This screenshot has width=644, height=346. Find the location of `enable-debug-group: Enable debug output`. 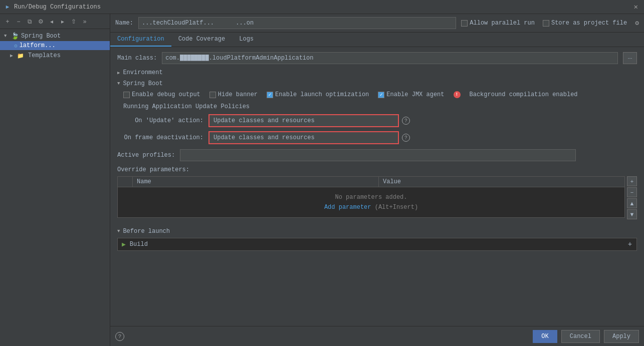

enable-debug-group: Enable debug output is located at coordinates (162, 95).